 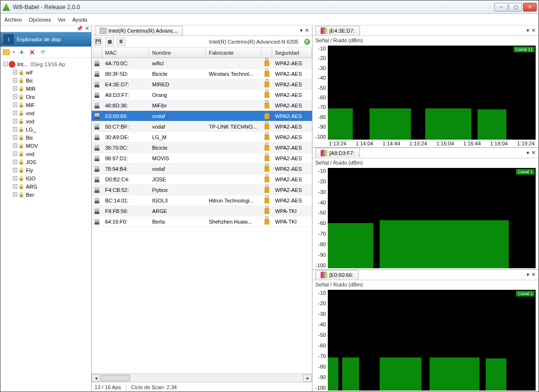 I want to click on chart-tab: [A8:D3:F7:, so click(x=338, y=153).